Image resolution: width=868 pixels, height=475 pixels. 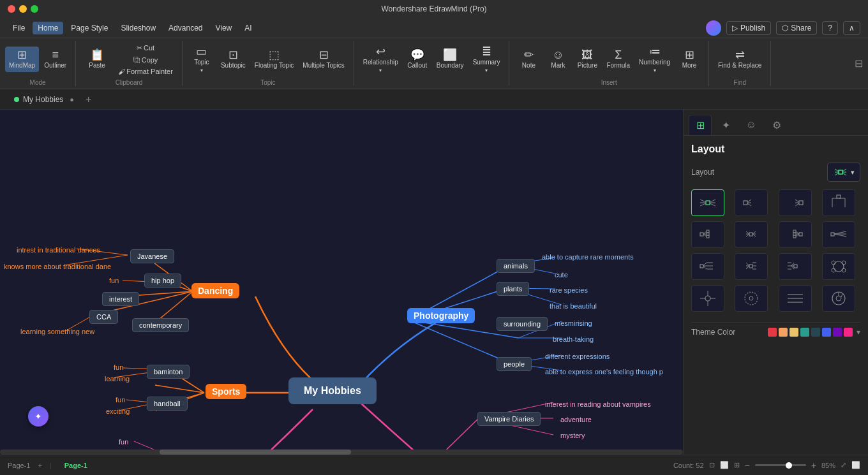 What do you see at coordinates (844, 465) in the screenshot?
I see `fit-screen-button: ⤢` at bounding box center [844, 465].